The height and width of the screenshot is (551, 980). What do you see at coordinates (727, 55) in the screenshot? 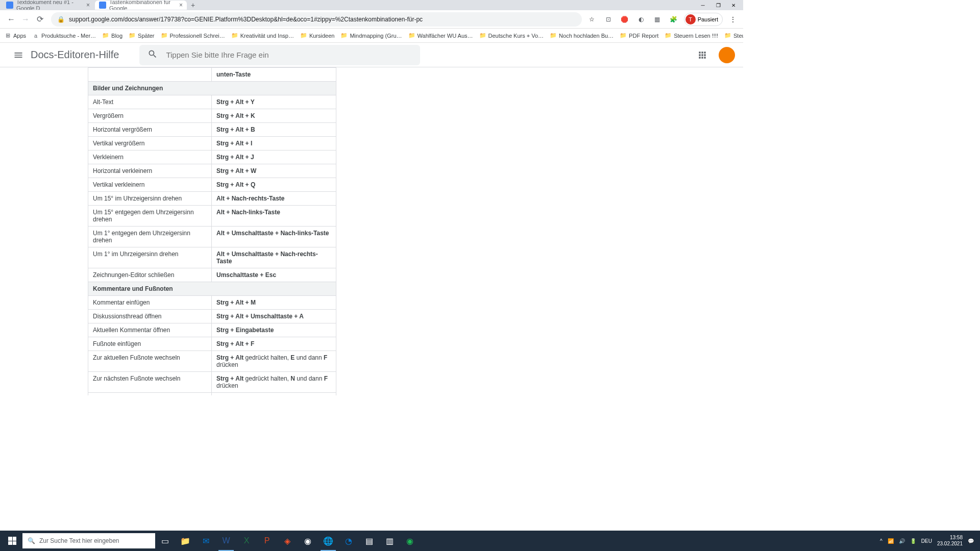
I see `avatar` at bounding box center [727, 55].